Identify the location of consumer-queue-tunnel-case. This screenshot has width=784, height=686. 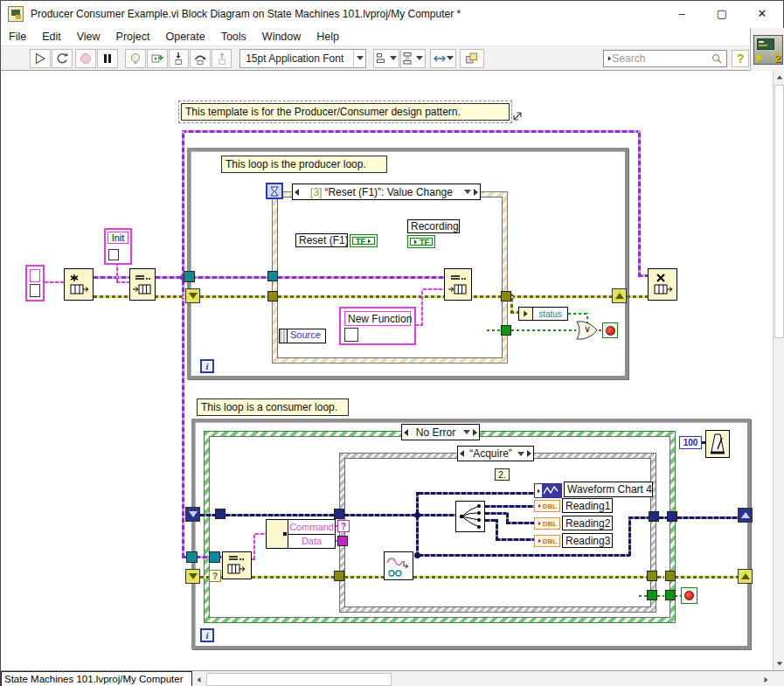
(215, 558).